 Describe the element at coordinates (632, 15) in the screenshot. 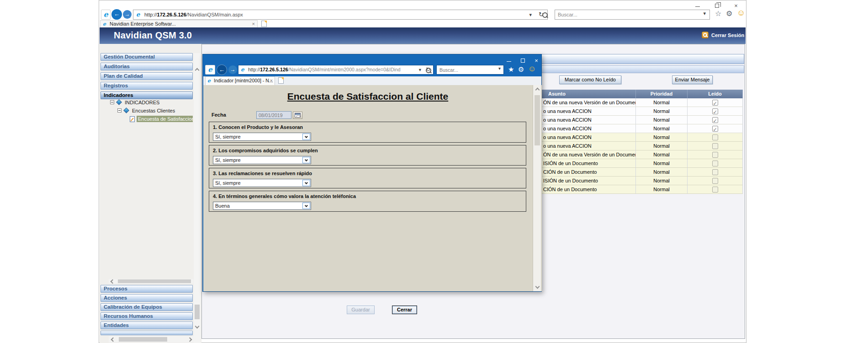

I see `search-box: ▾` at that location.